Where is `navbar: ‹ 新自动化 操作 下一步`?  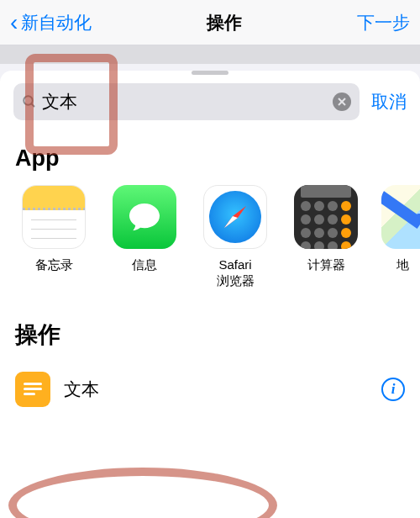
navbar: ‹ 新自动化 操作 下一步 is located at coordinates (210, 23).